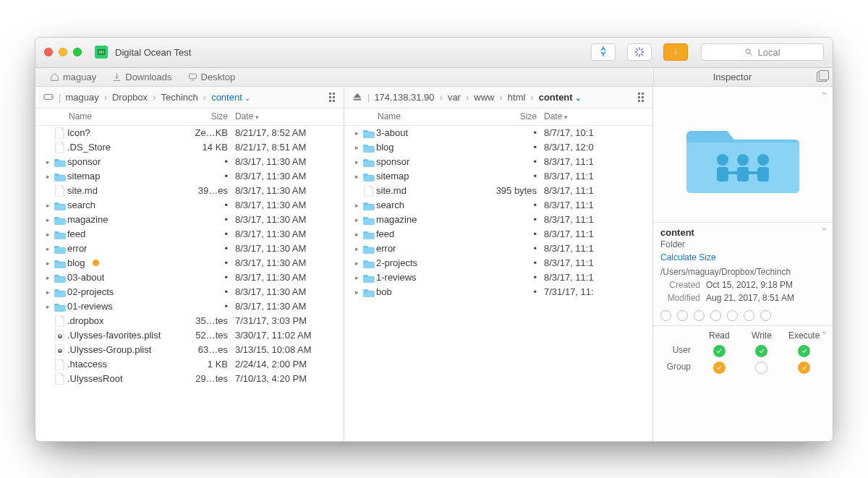 Image resolution: width=868 pixels, height=478 pixels. What do you see at coordinates (179, 97) in the screenshot?
I see `breadcrumb-segment: Techinch` at bounding box center [179, 97].